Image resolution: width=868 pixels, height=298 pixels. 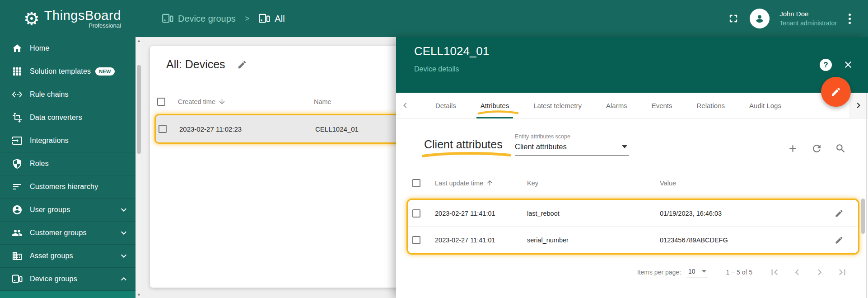 What do you see at coordinates (842, 272) in the screenshot?
I see `last-page-icon` at bounding box center [842, 272].